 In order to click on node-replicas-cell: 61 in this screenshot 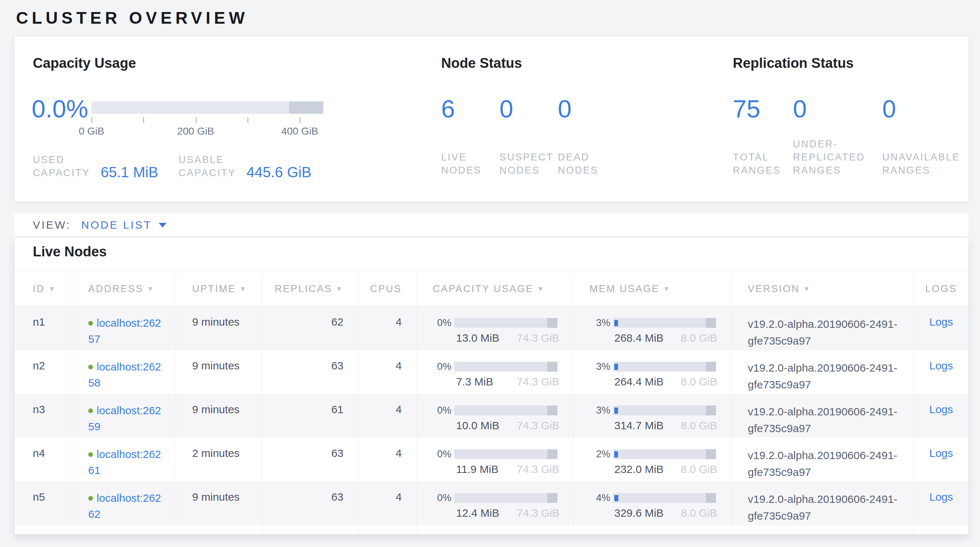, I will do `click(310, 415)`.